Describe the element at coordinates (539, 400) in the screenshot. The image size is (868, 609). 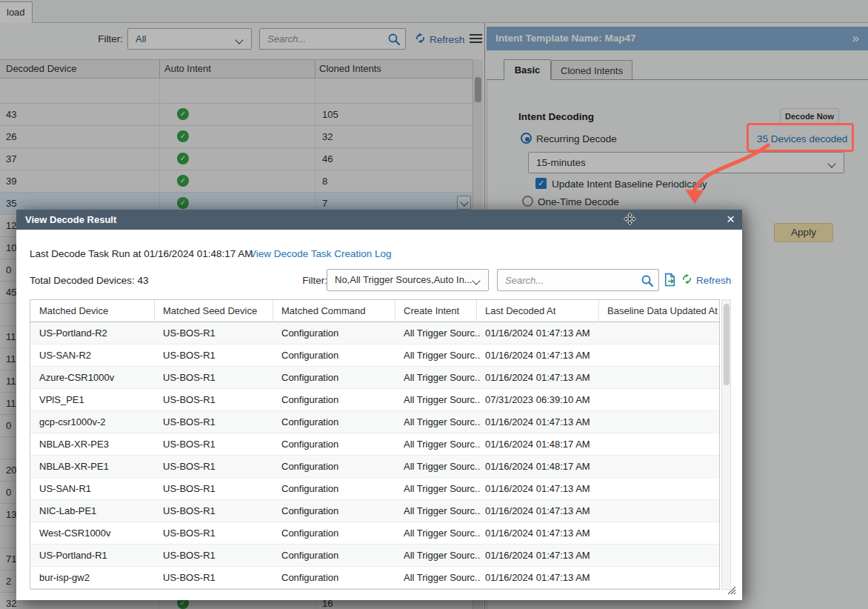
I see `last-decoded-cell: 07/31/2023 06:39:10 AM` at that location.